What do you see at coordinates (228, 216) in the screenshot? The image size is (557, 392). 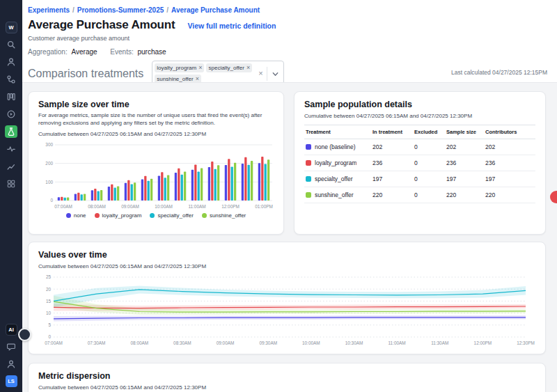 I see `legend-label: sunshine_offer` at bounding box center [228, 216].